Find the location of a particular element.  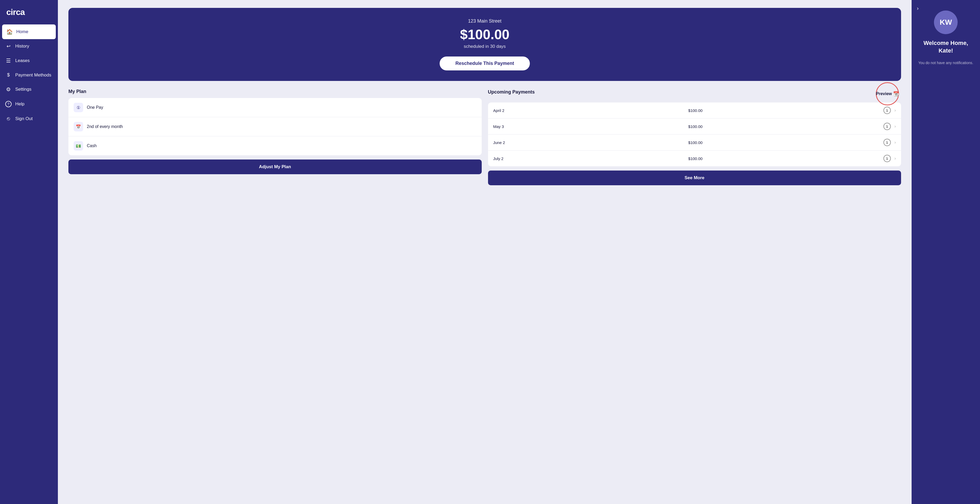

payment-row: May 3 $100.00 1 › is located at coordinates (695, 127).